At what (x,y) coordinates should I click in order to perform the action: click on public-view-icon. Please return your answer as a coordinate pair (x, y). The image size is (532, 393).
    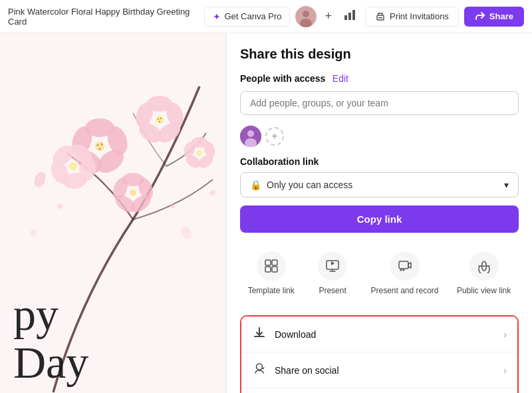
    Looking at the image, I should click on (484, 266).